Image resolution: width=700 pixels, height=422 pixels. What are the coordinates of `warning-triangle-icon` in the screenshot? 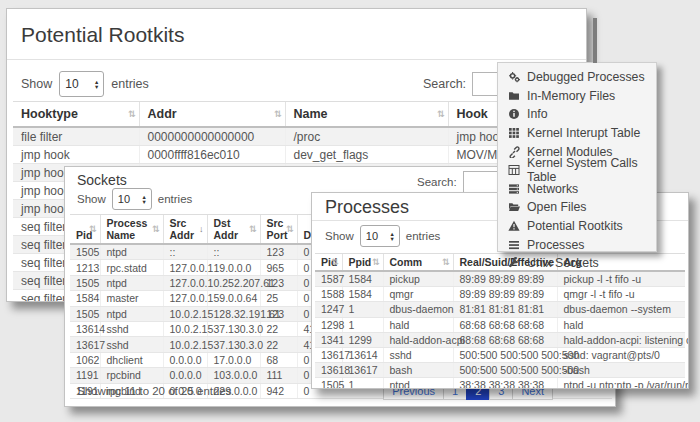 It's located at (514, 226).